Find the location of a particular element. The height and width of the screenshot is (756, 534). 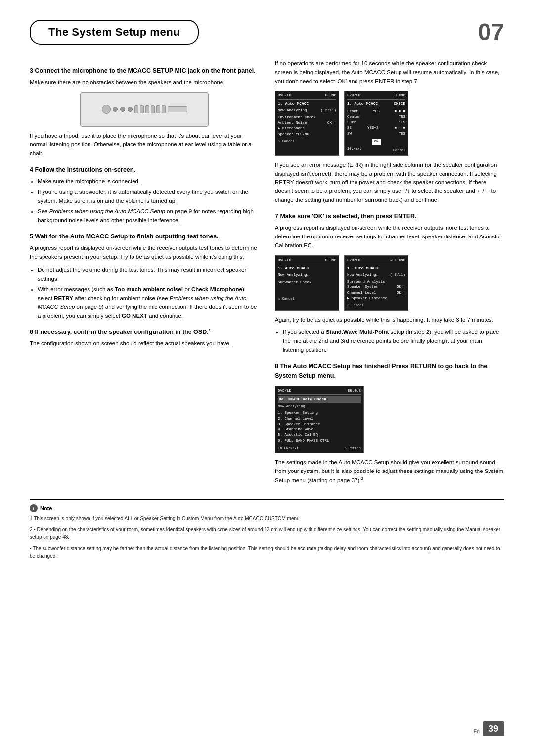

step4-bullet2: If you're using a subwoofer, it is autom… is located at coordinates (148, 197).